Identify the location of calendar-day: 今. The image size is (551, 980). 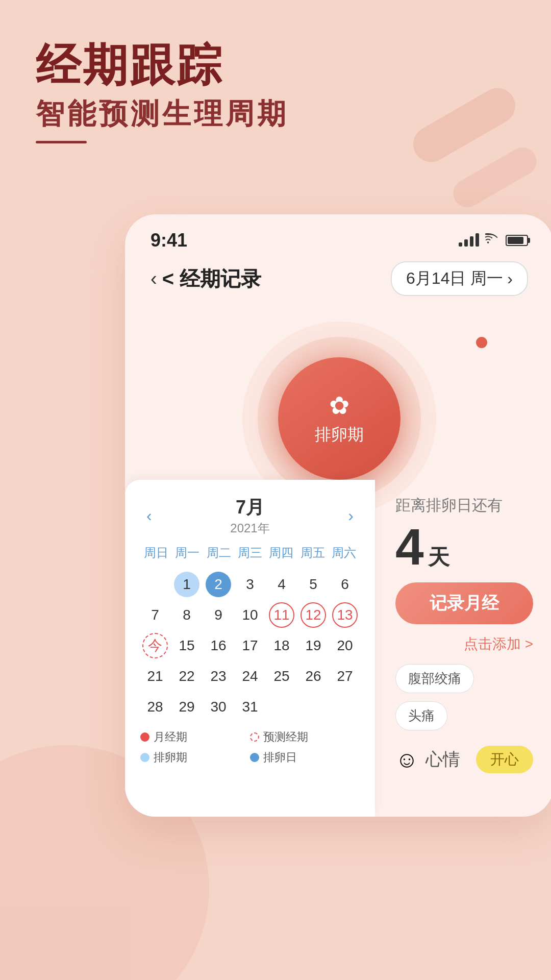
(155, 646).